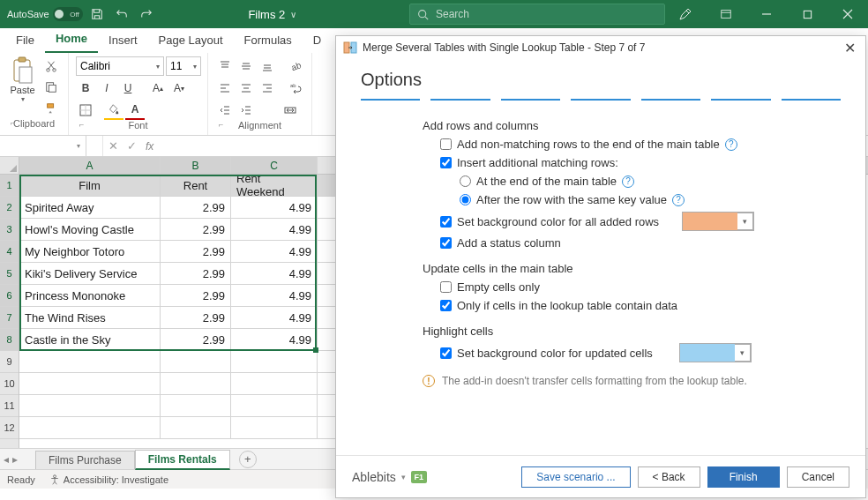  What do you see at coordinates (9, 317) in the screenshot?
I see `row-header-7: 7` at bounding box center [9, 317].